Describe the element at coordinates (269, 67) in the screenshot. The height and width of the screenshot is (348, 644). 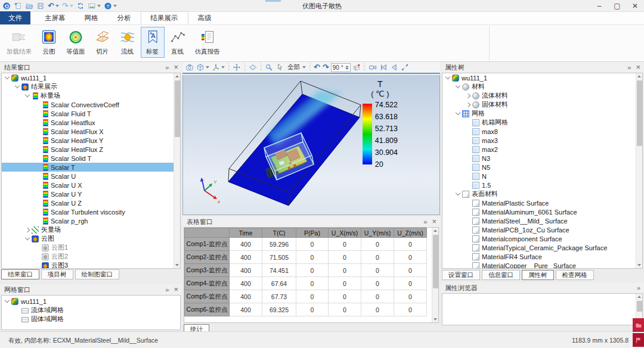
I see `zoom-window-icon` at that location.